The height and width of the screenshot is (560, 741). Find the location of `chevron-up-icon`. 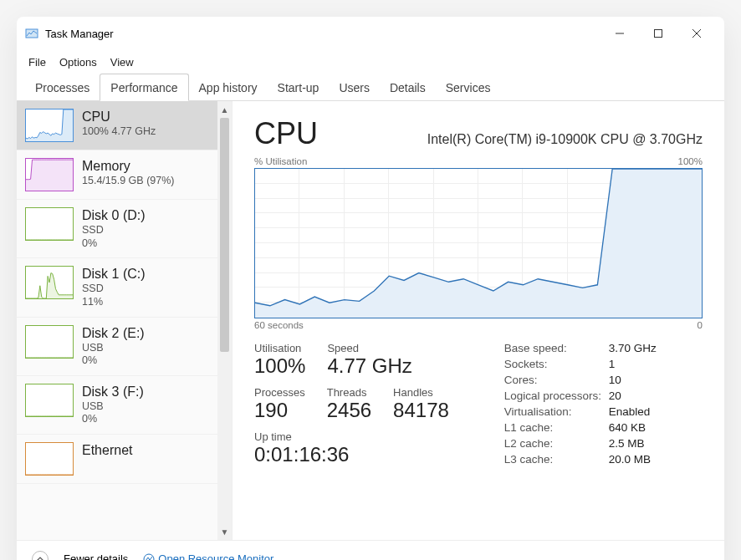

chevron-up-icon is located at coordinates (40, 556).